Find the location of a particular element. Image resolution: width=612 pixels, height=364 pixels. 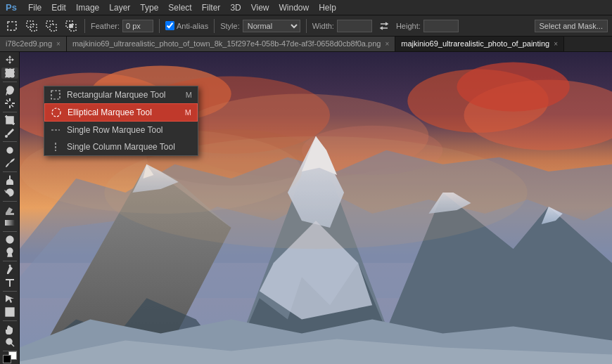

menu-window: Window is located at coordinates (294, 8).